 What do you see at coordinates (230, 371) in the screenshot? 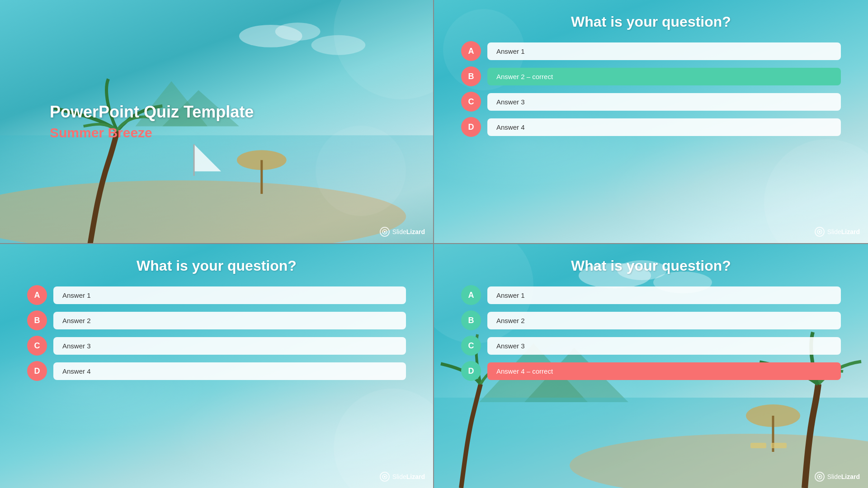
I see `answer-box-3d: Answer 4` at bounding box center [230, 371].